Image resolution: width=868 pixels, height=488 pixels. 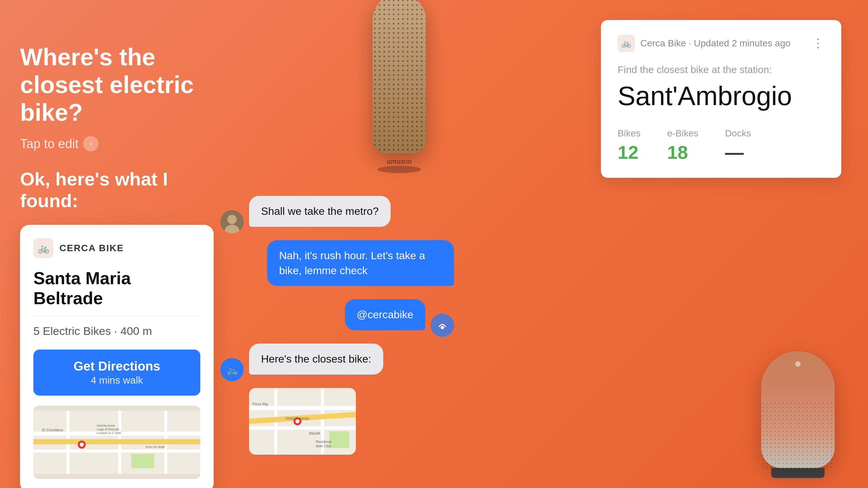 What do you see at coordinates (117, 248) in the screenshot?
I see `app-card-header: 🚲 CERCA BIKE` at bounding box center [117, 248].